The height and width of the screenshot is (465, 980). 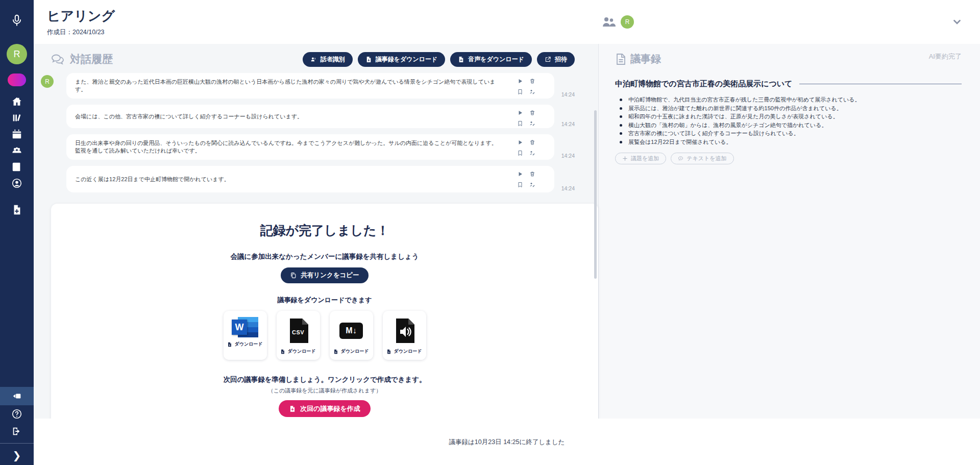 I want to click on user-avatar: R, so click(x=627, y=22).